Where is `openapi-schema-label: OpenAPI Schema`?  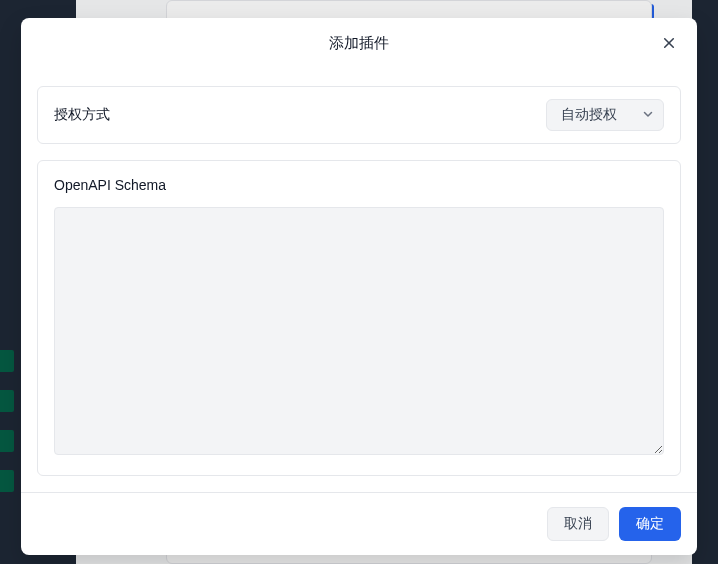
openapi-schema-label: OpenAPI Schema is located at coordinates (359, 185).